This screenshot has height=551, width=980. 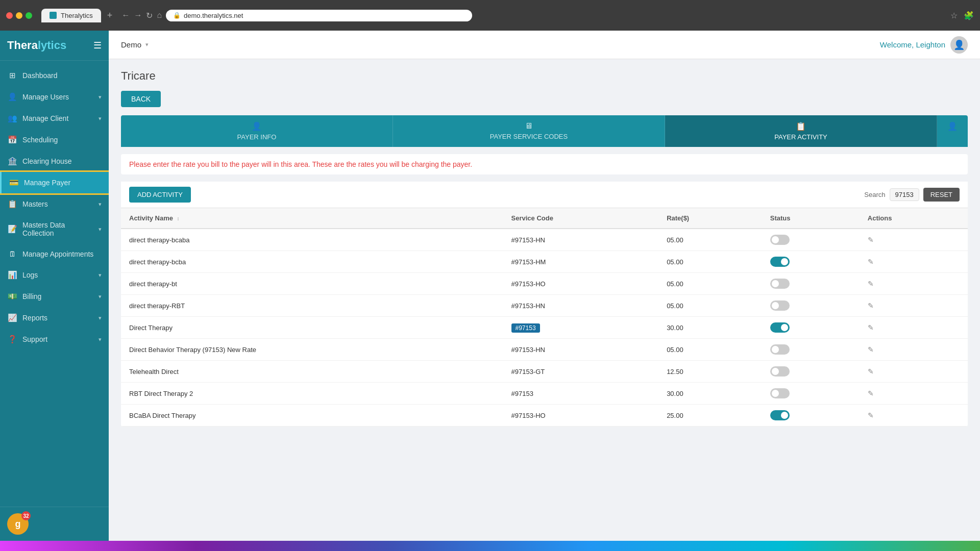 I want to click on cell-activity-name: Direct Behavior Therapy (97153) New Rate, so click(x=312, y=350).